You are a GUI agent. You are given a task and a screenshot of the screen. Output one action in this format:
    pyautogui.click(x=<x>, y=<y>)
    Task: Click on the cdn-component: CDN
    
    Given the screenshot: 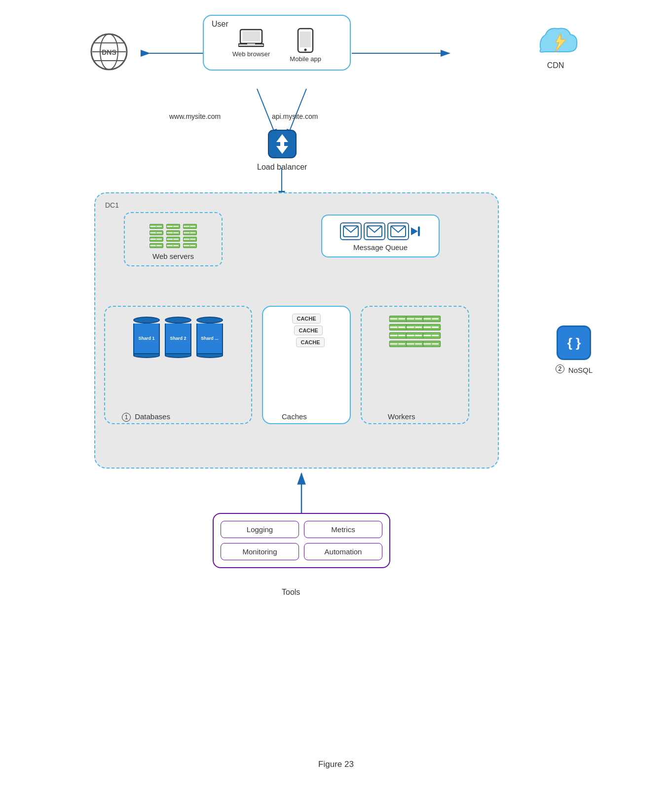 What is the action you would take?
    pyautogui.click(x=556, y=47)
    